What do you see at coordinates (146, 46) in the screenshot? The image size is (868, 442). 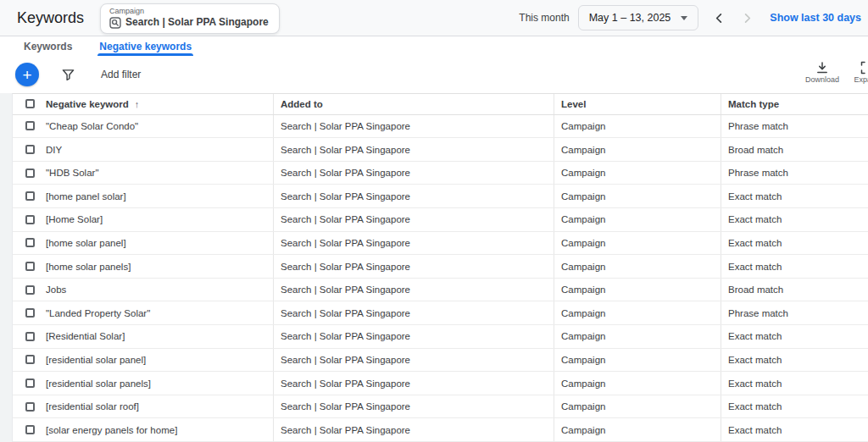 I see `tab-negative-keywords: Negative keywords` at bounding box center [146, 46].